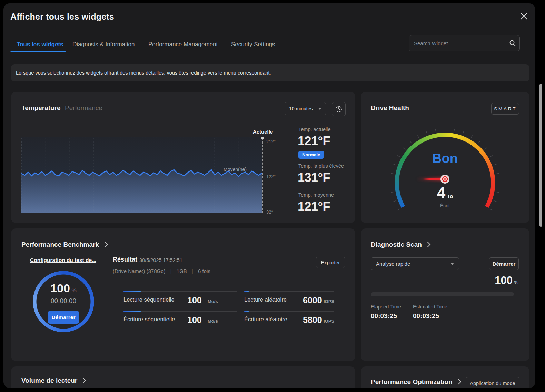 This screenshot has width=545, height=392. I want to click on result-drive-info: (Drive Name:) (378Go) | 1GB | 6 fois, so click(161, 271).